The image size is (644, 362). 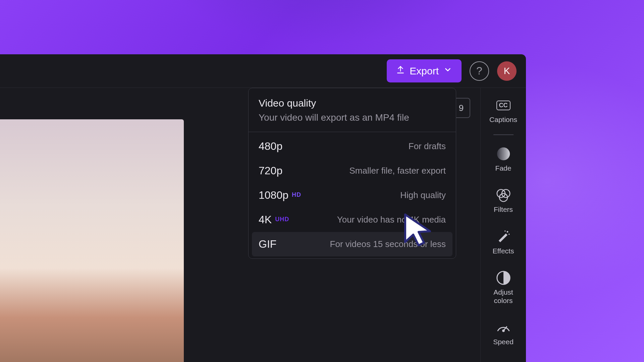 What do you see at coordinates (352, 171) in the screenshot?
I see `quality-option-720p: 720p Smaller file, faster export` at bounding box center [352, 171].